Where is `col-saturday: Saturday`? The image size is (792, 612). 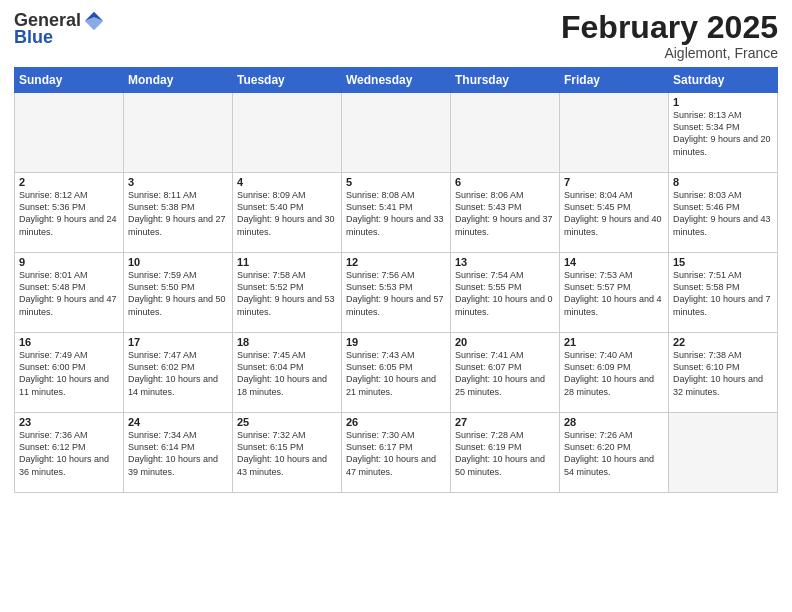 col-saturday: Saturday is located at coordinates (724, 80).